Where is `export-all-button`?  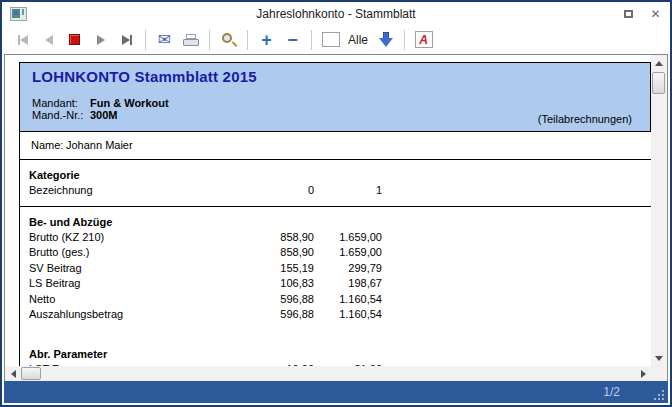 export-all-button is located at coordinates (386, 40).